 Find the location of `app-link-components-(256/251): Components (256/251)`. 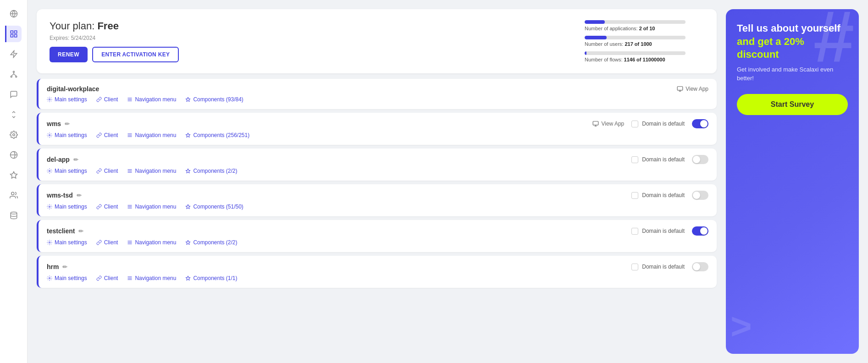

app-link-components-(256/251): Components (256/251) is located at coordinates (217, 135).